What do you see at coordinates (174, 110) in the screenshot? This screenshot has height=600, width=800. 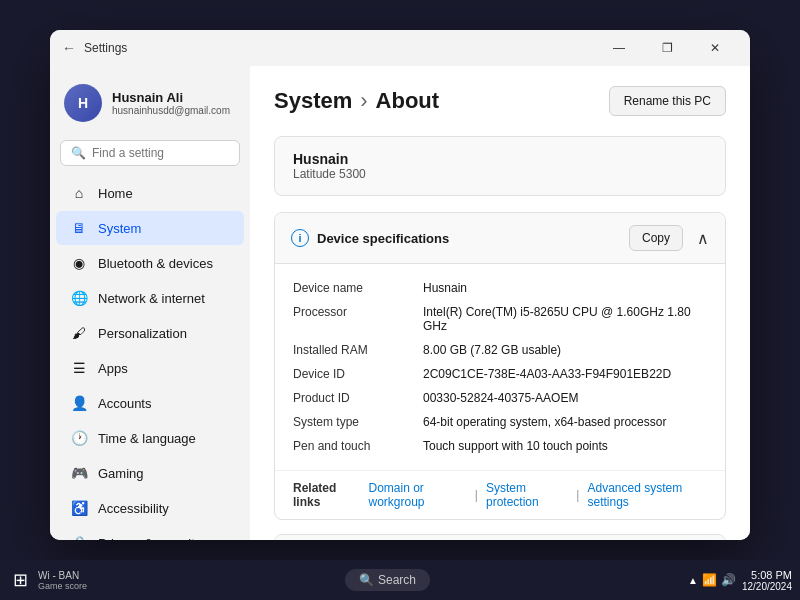 I see `user-email: husnainhusdd@gmail.com` at bounding box center [174, 110].